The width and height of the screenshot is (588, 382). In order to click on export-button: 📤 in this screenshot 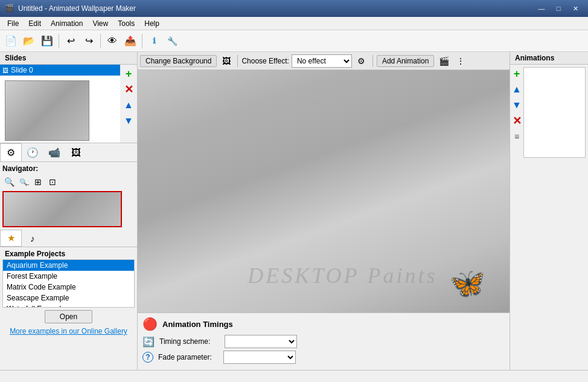, I will do `click(130, 41)`.